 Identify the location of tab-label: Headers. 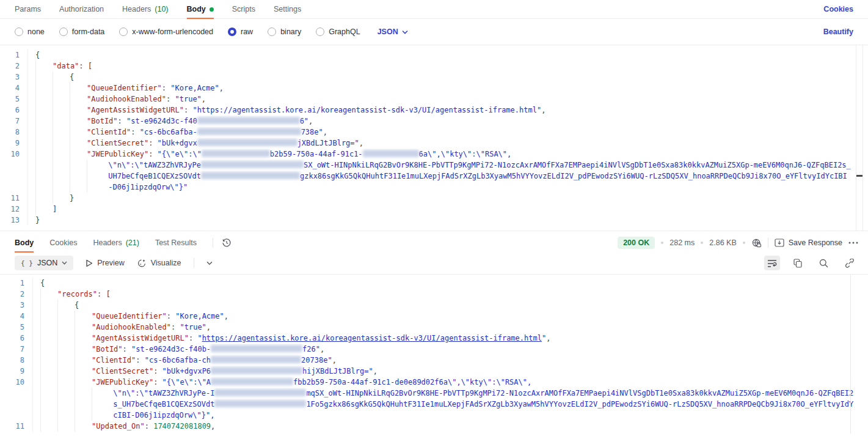
(108, 243).